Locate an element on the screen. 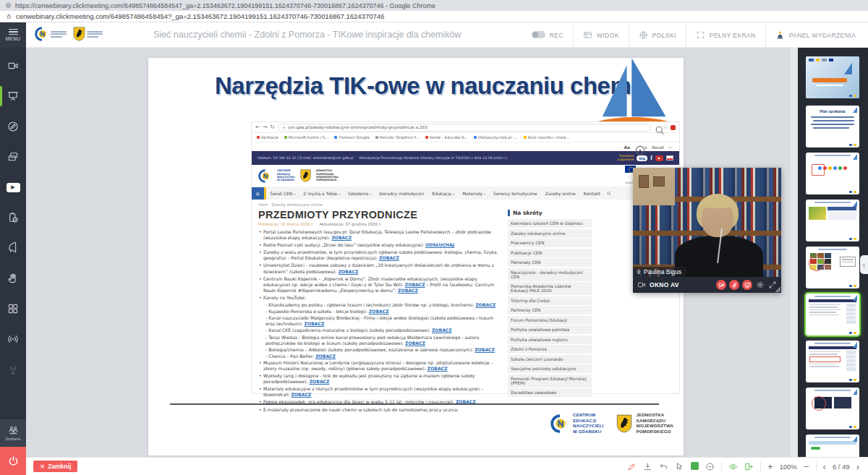  survey-icon is located at coordinates (13, 218).